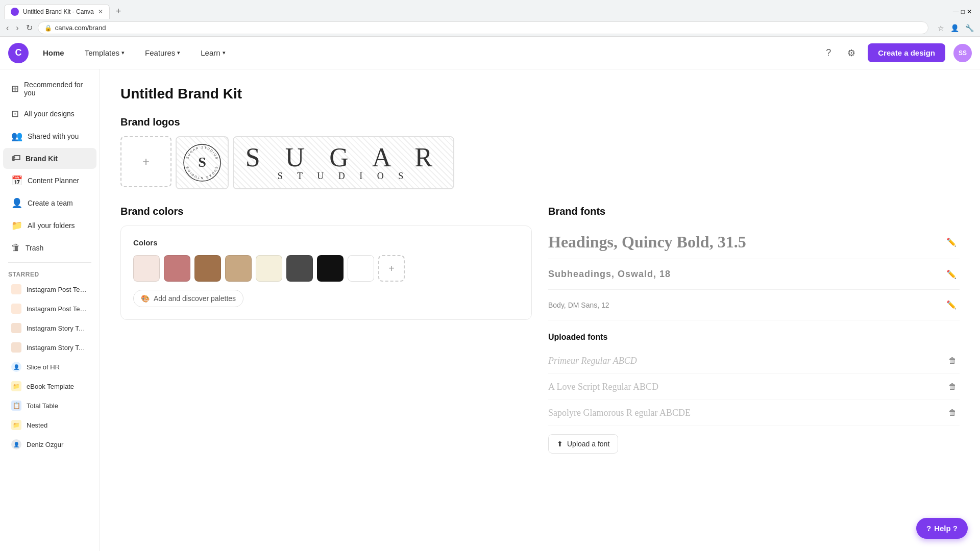  I want to click on sidebar-item-create-team: 👤 Create a team, so click(50, 203).